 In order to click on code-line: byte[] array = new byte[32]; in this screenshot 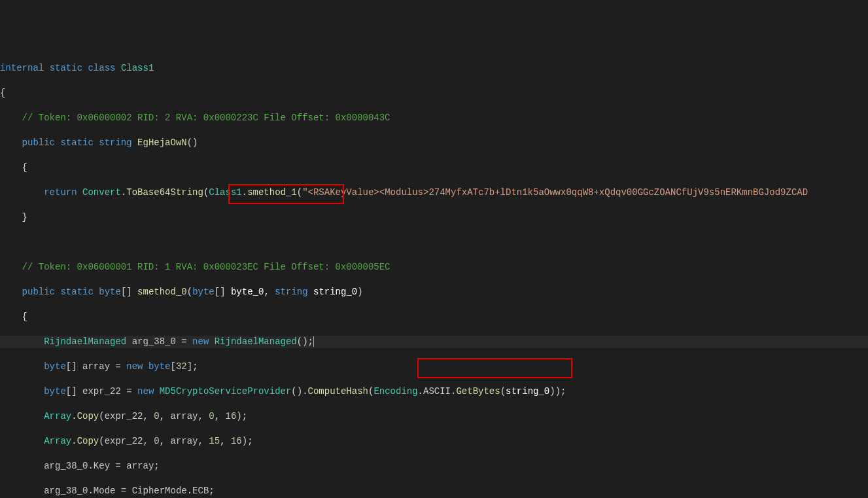, I will do `click(434, 366)`.